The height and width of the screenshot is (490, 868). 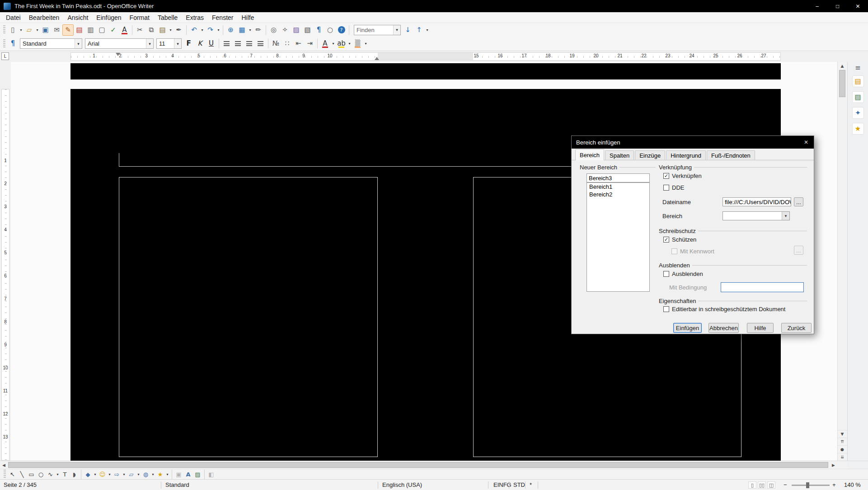 What do you see at coordinates (51, 43) in the screenshot?
I see `paragraph-style-combo: Standard ▾` at bounding box center [51, 43].